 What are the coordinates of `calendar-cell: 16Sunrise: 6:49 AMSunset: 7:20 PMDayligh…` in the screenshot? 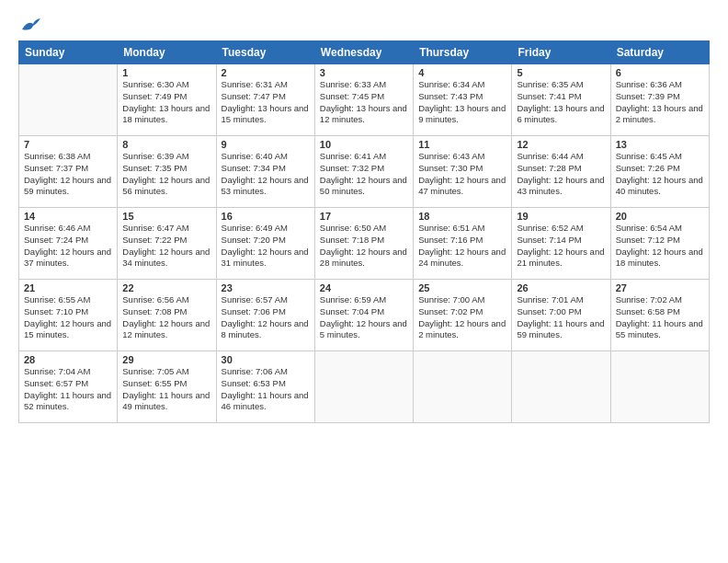 It's located at (265, 244).